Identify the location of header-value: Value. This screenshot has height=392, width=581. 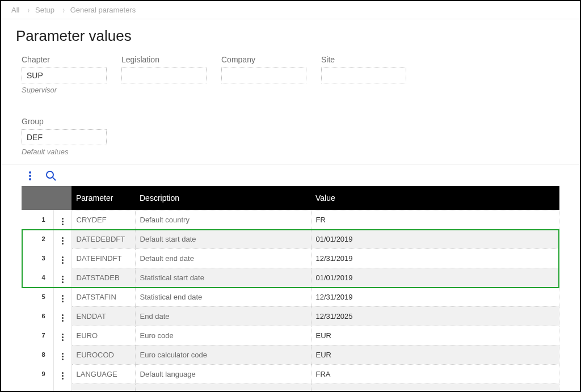
(435, 198).